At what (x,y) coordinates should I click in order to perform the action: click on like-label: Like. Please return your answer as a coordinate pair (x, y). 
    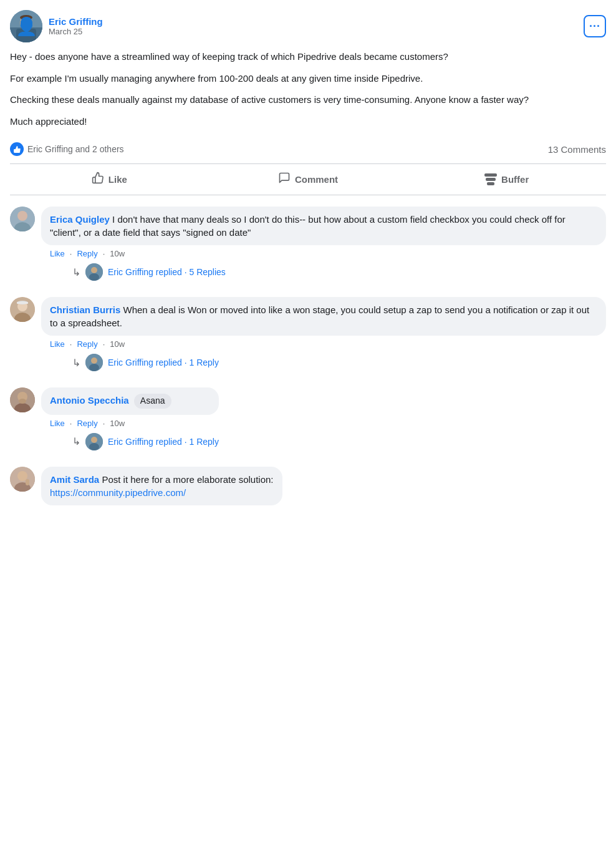
    Looking at the image, I should click on (118, 180).